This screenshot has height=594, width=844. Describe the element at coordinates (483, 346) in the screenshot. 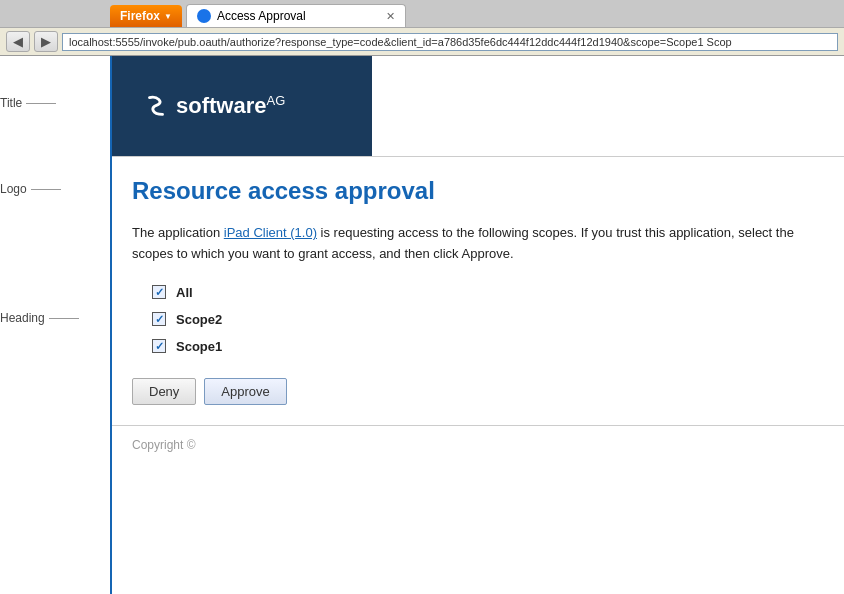

I see `scope-item-scope1: Scope1` at that location.